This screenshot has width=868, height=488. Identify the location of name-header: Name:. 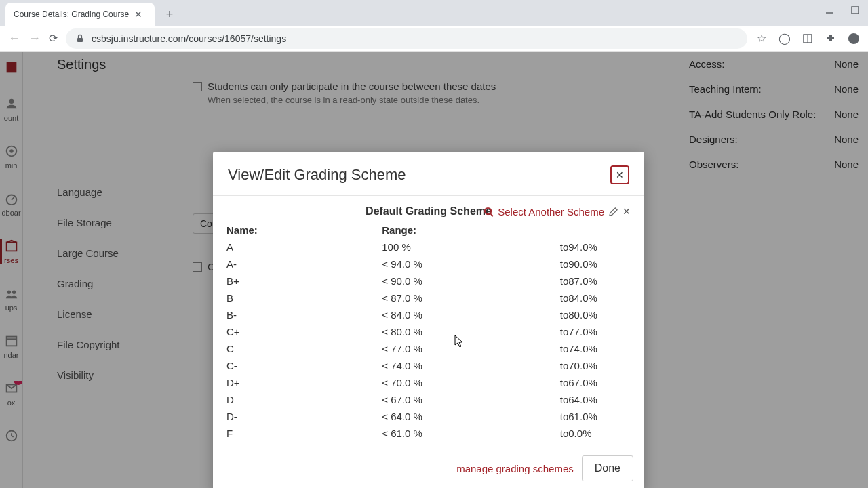
(304, 230).